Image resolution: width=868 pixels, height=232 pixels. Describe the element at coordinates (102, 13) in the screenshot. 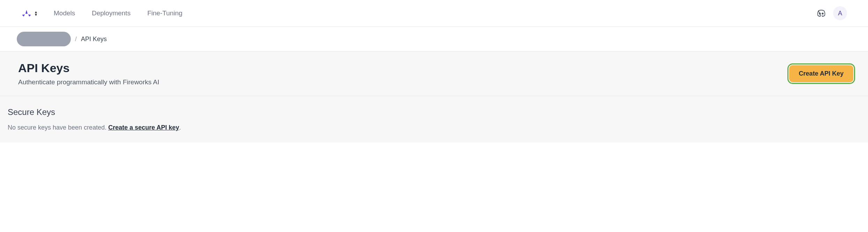

I see `nav-left: ▴▾ Models Deployments Fine-Tuning` at that location.